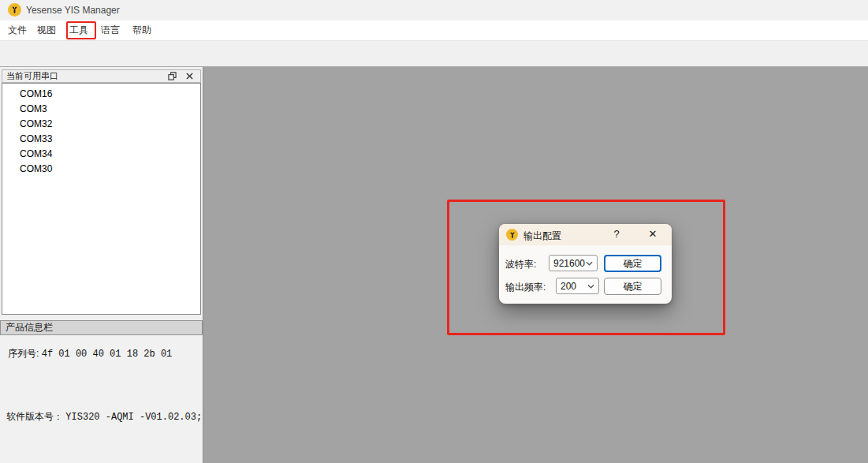  Describe the element at coordinates (434, 10) in the screenshot. I see `title-bar: Yesense YIS Manager` at that location.